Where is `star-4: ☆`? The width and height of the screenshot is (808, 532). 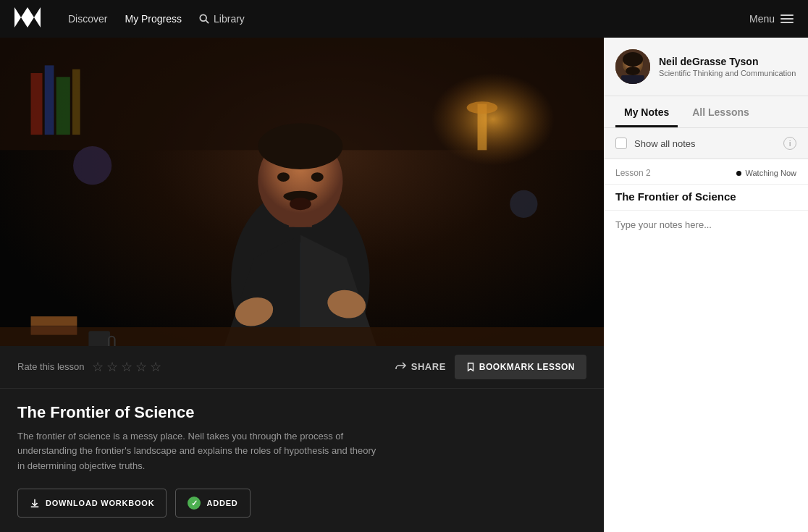
star-4: ☆ is located at coordinates (141, 367).